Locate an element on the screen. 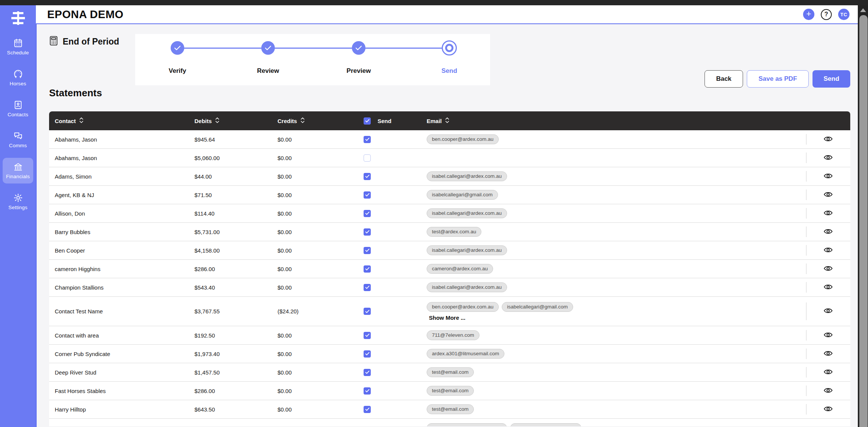 This screenshot has width=868, height=427. table-row: Allison, Don$114.40$0.00isabel.callegari… is located at coordinates (450, 214).